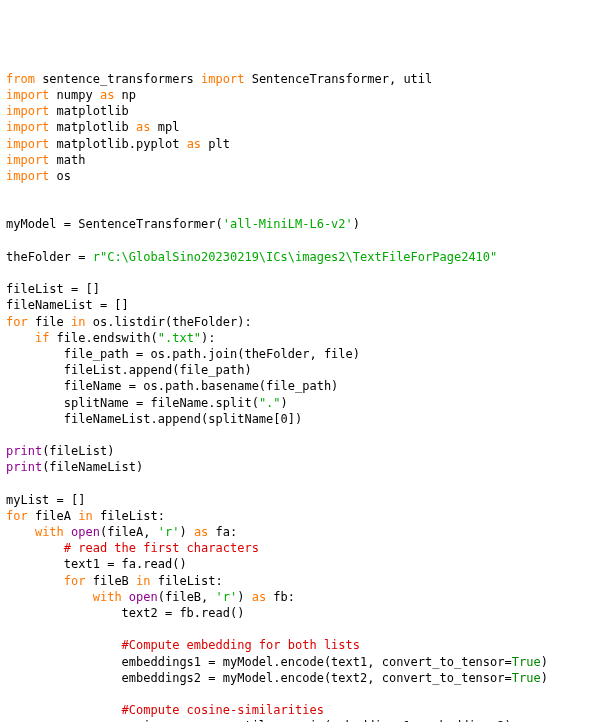 This screenshot has width=599, height=722. What do you see at coordinates (296, 257) in the screenshot?
I see `code-token: r"C:\GlobalSino20230219\ICs\images2\Text…` at bounding box center [296, 257].